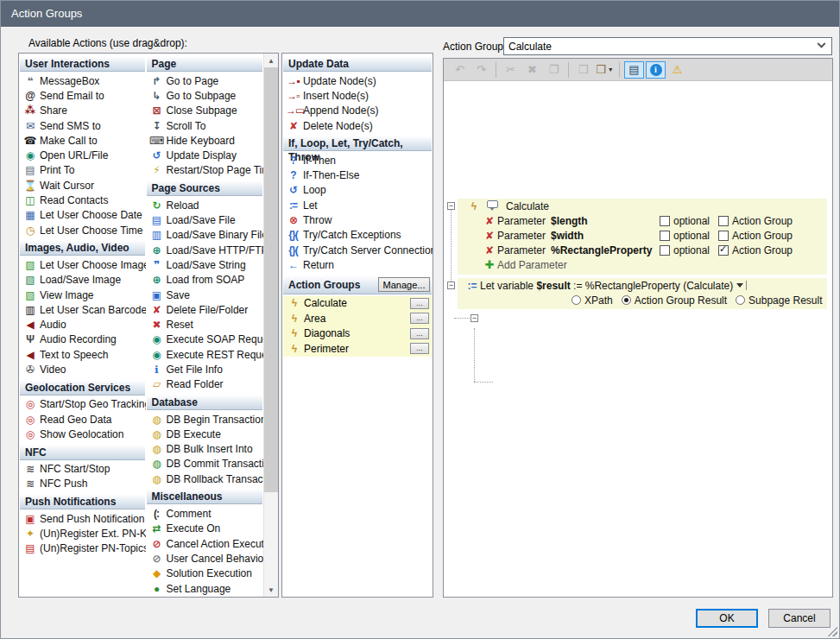  Describe the element at coordinates (83, 354) in the screenshot. I see `action-item-text-to-speech: ◀Text to Speech` at that location.